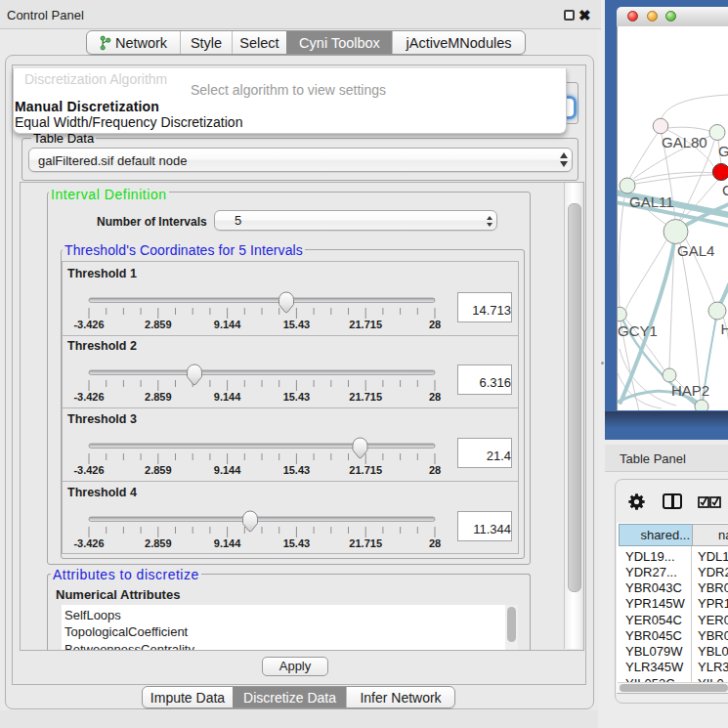  What do you see at coordinates (684, 143) in the screenshot?
I see `svg-text: GAL80` at bounding box center [684, 143].